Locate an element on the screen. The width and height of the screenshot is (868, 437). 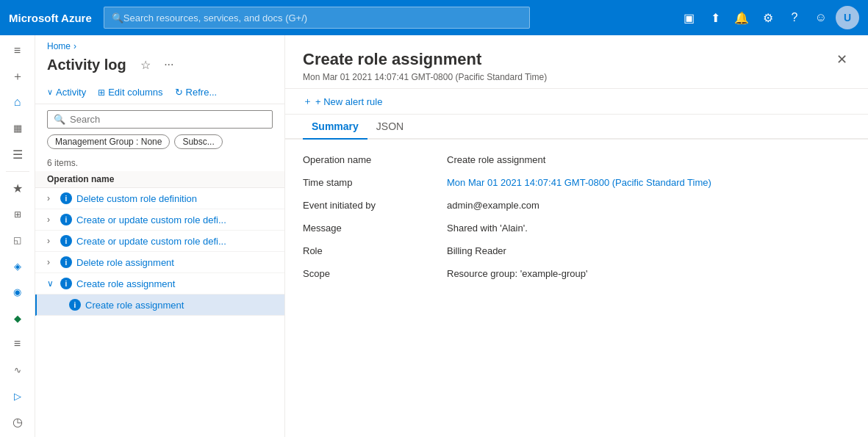
sidebar-favorites-button: ★ is located at coordinates (18, 188).